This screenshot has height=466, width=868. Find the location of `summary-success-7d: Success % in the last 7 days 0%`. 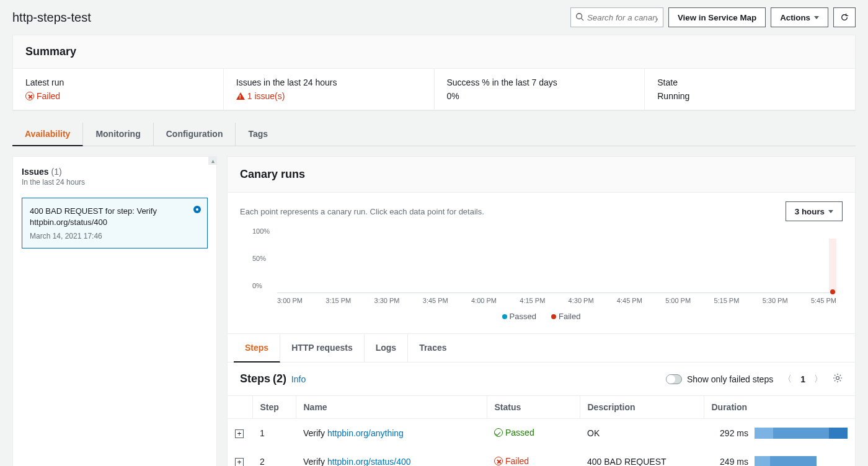

summary-success-7d: Success % in the last 7 days 0% is located at coordinates (540, 89).